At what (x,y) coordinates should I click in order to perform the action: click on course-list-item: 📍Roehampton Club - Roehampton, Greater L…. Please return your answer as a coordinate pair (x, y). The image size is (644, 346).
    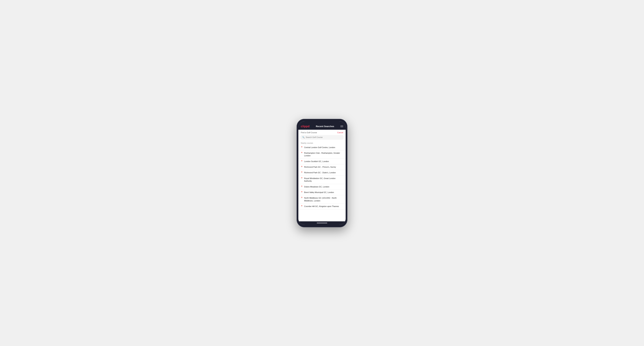
    Looking at the image, I should click on (322, 155).